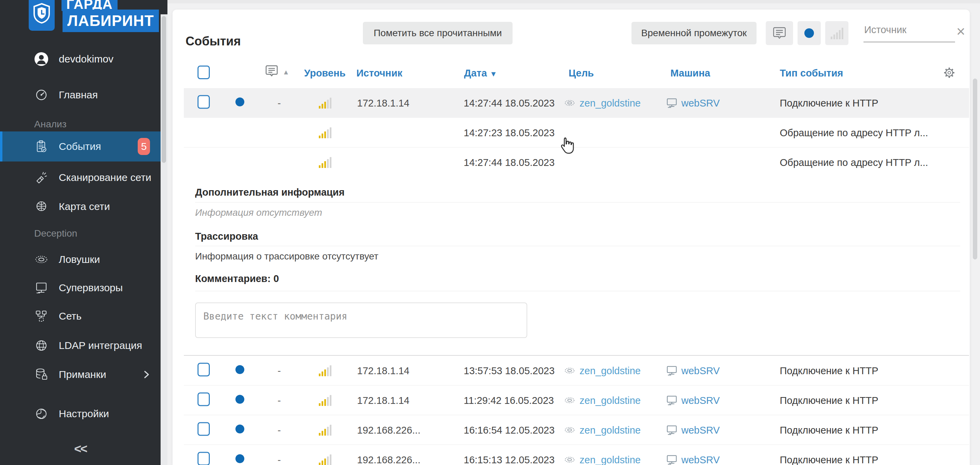  What do you see at coordinates (571, 371) in the screenshot?
I see `table-row: - 172.18.1.14 13:57:53 18.05.2023 zen_go…` at bounding box center [571, 371].